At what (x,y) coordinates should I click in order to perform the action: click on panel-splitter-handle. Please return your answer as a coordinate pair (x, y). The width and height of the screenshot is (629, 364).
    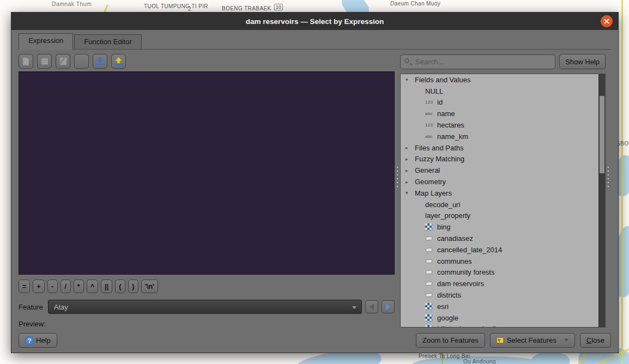
    Looking at the image, I should click on (397, 189).